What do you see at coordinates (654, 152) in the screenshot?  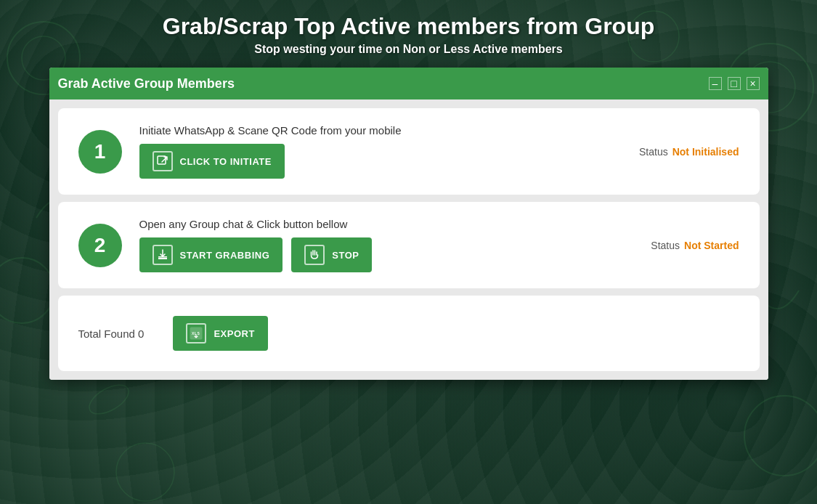 I see `step1-status-label: Status` at bounding box center [654, 152].